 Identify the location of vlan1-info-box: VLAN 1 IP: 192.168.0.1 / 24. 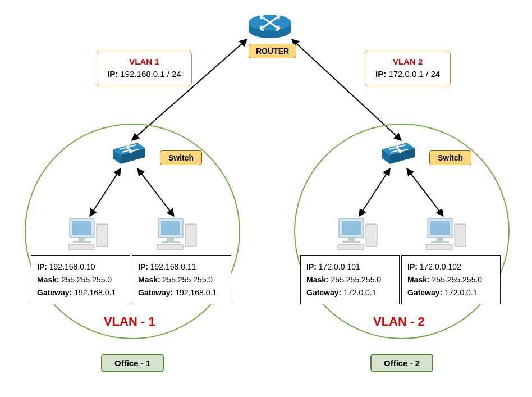
(144, 69).